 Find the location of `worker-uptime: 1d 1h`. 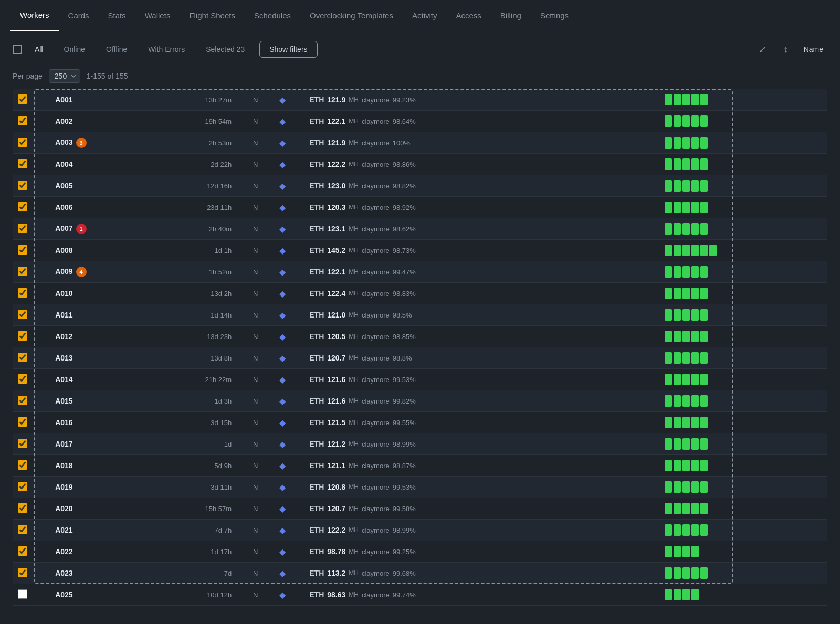

worker-uptime: 1d 1h is located at coordinates (190, 251).